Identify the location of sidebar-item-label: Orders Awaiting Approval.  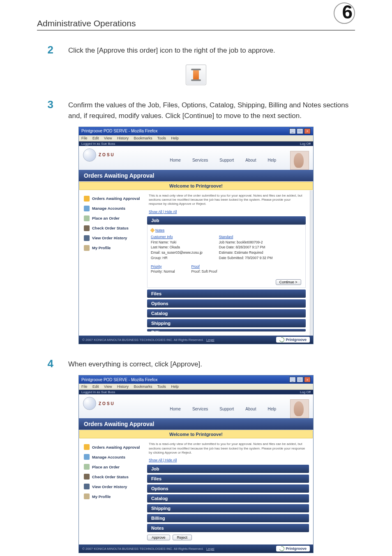
(116, 198).